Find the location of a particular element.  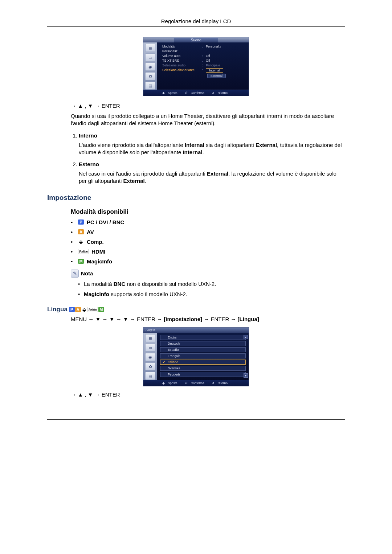

mode-item: •Position HDMI is located at coordinates (208, 252).